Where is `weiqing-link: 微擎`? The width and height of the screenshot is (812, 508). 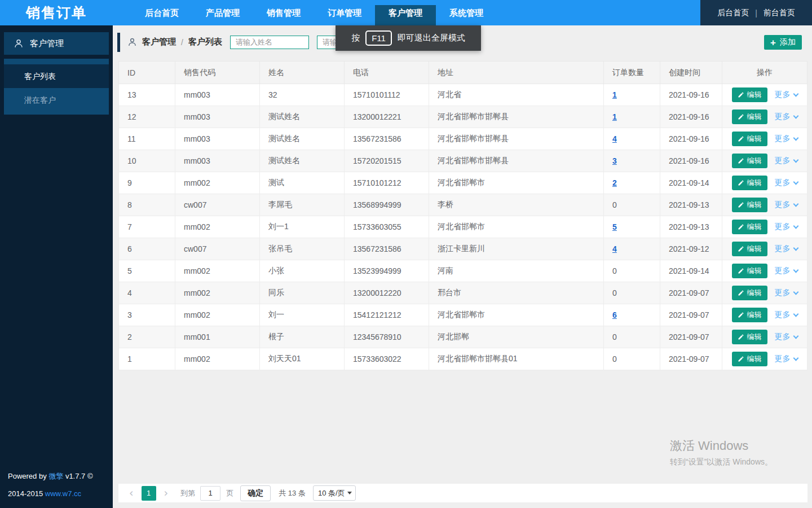 weiqing-link: 微擎 is located at coordinates (56, 476).